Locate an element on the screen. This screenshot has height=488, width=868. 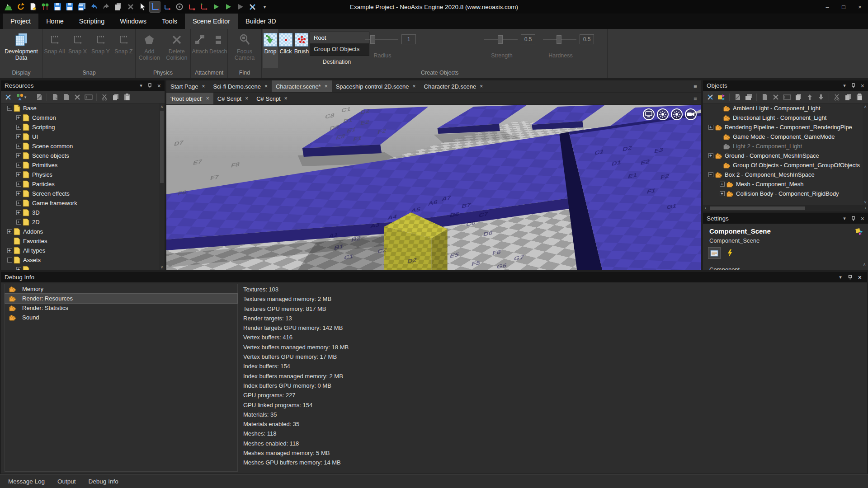
tree-item: +UI is located at coordinates (80, 136).